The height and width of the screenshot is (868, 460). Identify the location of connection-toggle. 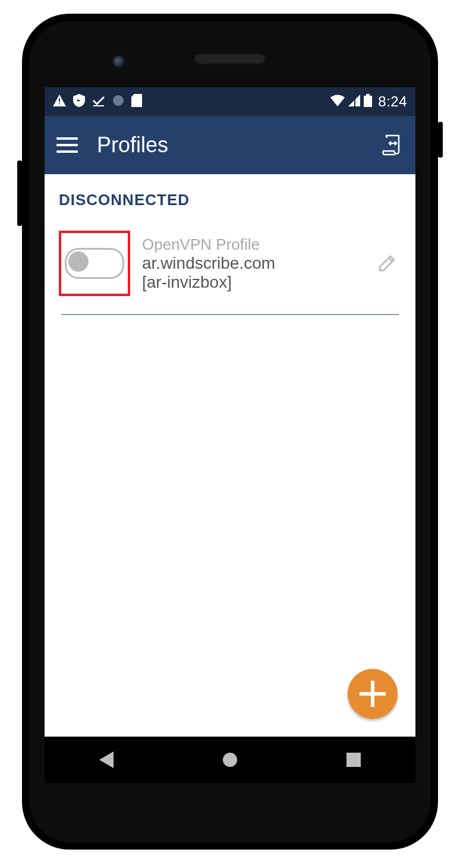
(94, 263).